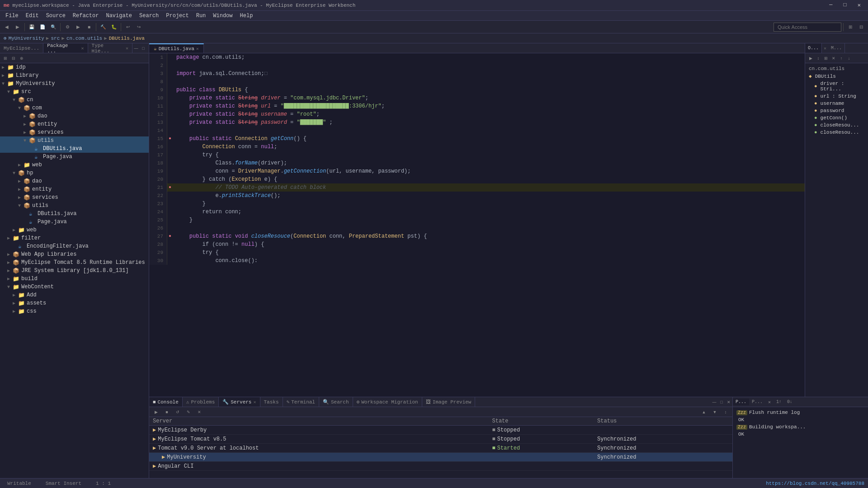  I want to click on menu-item-navigate: Navigate, so click(119, 16).